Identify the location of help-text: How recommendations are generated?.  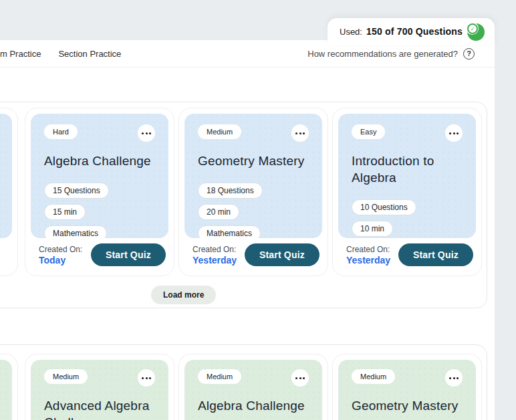
(382, 54).